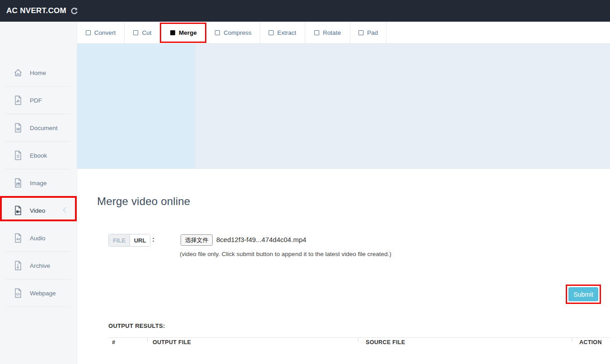  What do you see at coordinates (172, 342) in the screenshot?
I see `table-header-output-file: OUTPUT FILE` at bounding box center [172, 342].